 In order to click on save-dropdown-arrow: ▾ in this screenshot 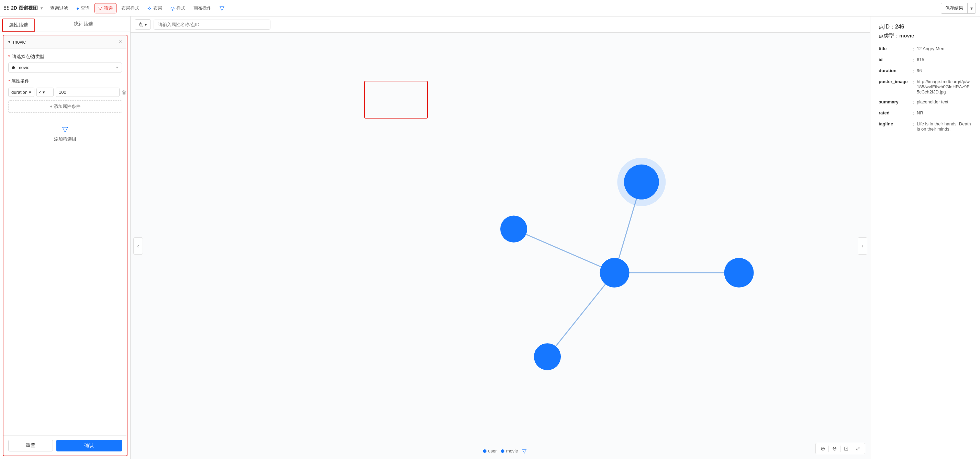, I will do `click(972, 8)`.